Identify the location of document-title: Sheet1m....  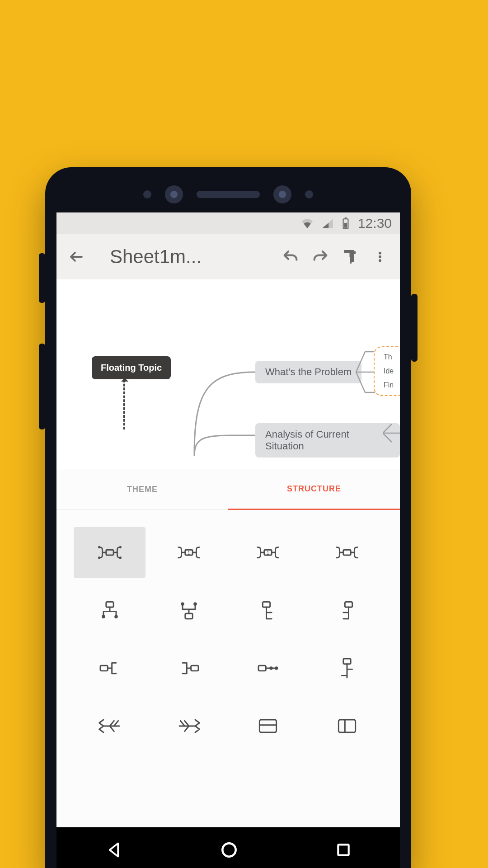
(155, 257).